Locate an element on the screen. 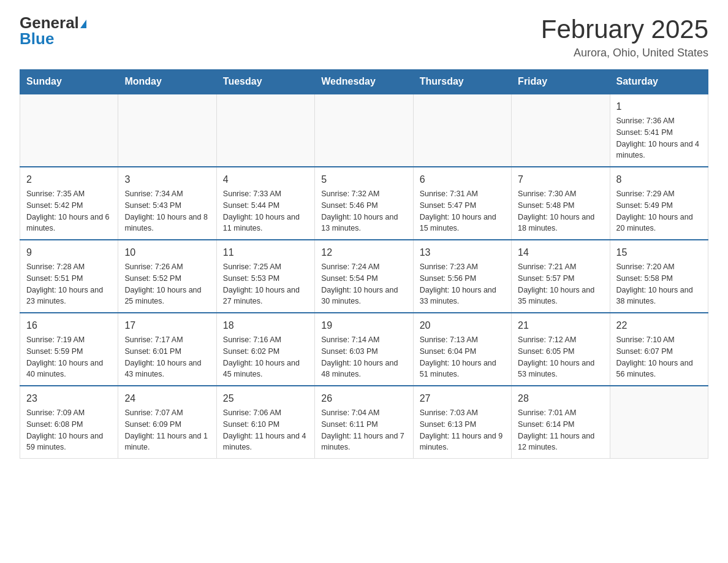 Image resolution: width=728 pixels, height=563 pixels. day-info-text: Daylight: 10 hours and 6 minutes. is located at coordinates (69, 223).